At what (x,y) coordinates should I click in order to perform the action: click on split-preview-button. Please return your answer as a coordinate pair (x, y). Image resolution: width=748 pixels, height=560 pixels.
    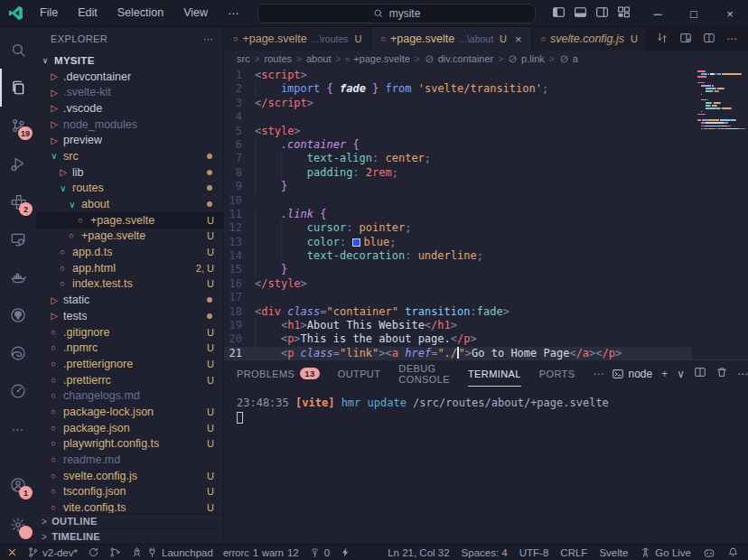
    Looking at the image, I should click on (686, 40).